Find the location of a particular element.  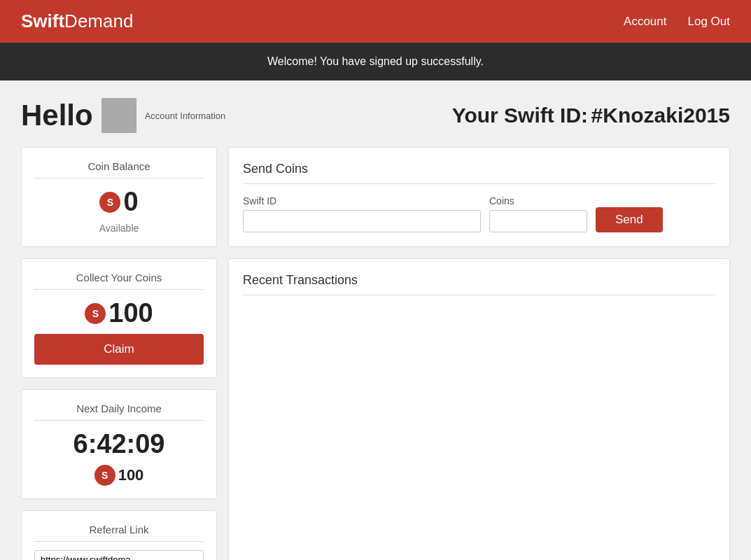

coin-balance-card: Coin Balance S 0 Available is located at coordinates (119, 197).